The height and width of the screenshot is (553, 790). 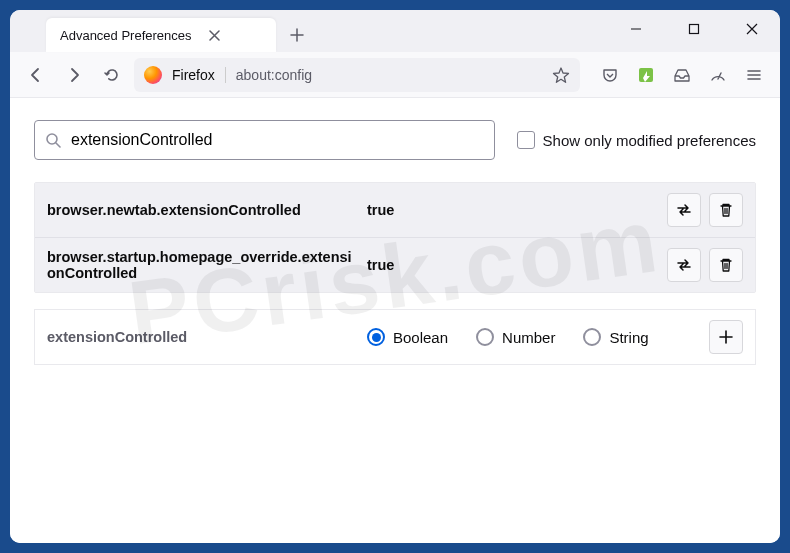 What do you see at coordinates (561, 75) in the screenshot?
I see `star-icon` at bounding box center [561, 75].